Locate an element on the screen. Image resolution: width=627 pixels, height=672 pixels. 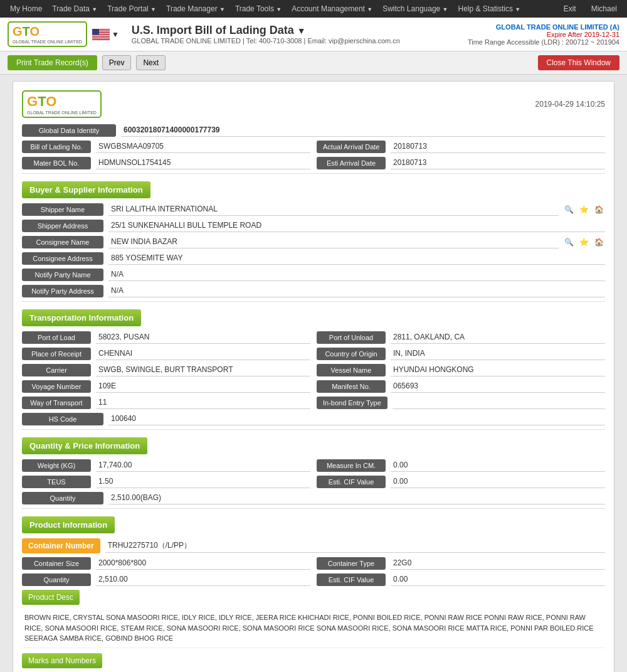
hs-code-label: HS Code is located at coordinates (63, 419).